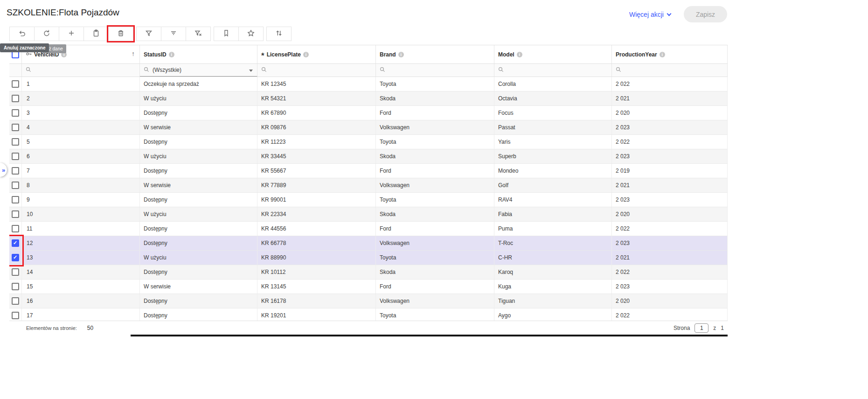 The image size is (868, 399). What do you see at coordinates (553, 272) in the screenshot?
I see `cell-model: Karoq` at bounding box center [553, 272].